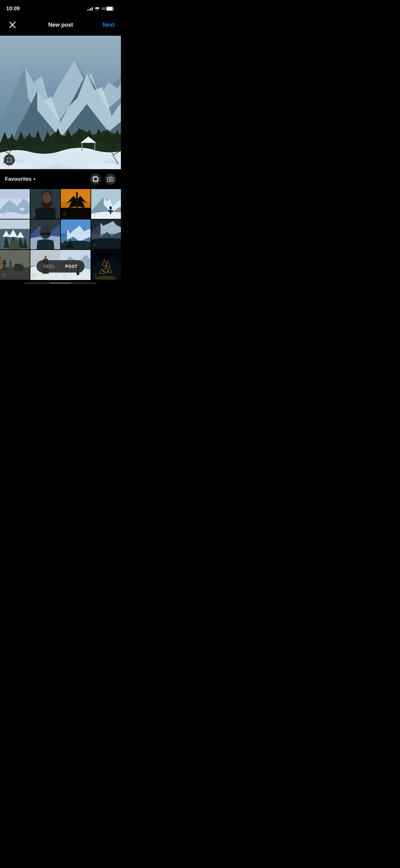  I want to click on heart-icon-7: ♡, so click(65, 245).